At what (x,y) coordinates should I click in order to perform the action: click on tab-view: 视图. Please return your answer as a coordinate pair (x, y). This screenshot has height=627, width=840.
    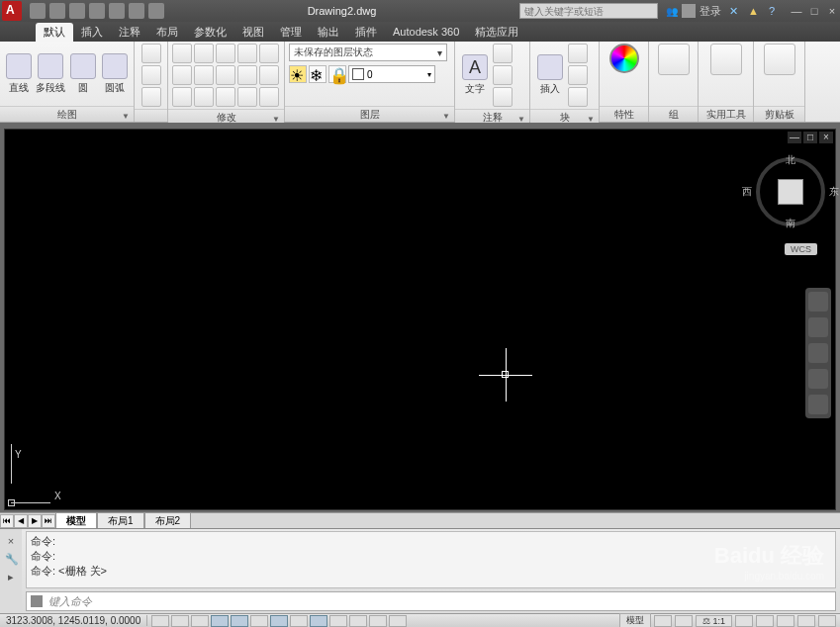
    Looking at the image, I should click on (253, 32).